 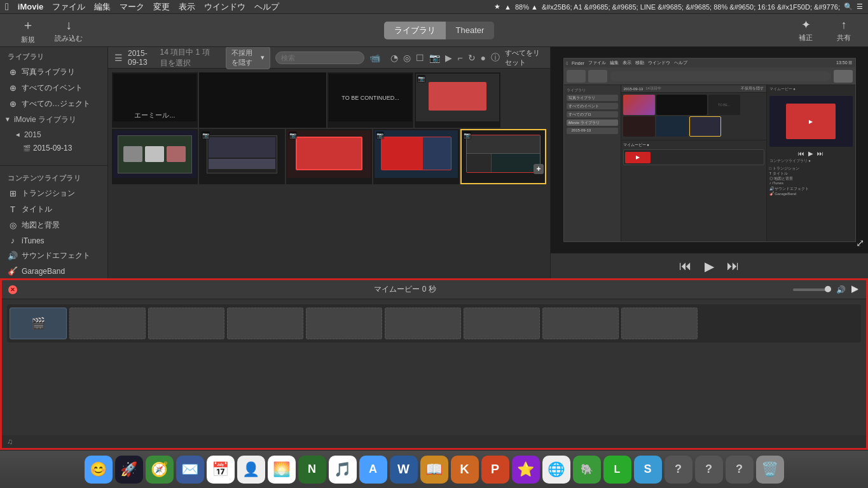 What do you see at coordinates (855, 290) in the screenshot?
I see `grid-view-icon: ⯈` at bounding box center [855, 290].